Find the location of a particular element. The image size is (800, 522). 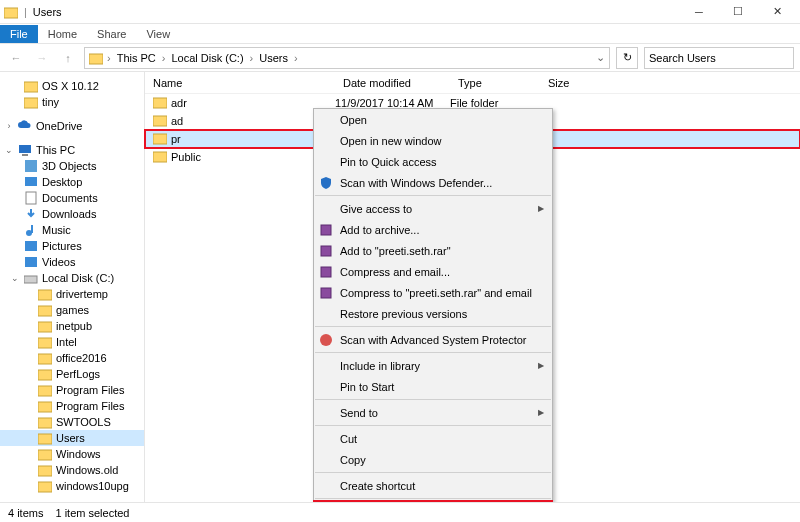

tree-label: Downloads is located at coordinates (69, 214).